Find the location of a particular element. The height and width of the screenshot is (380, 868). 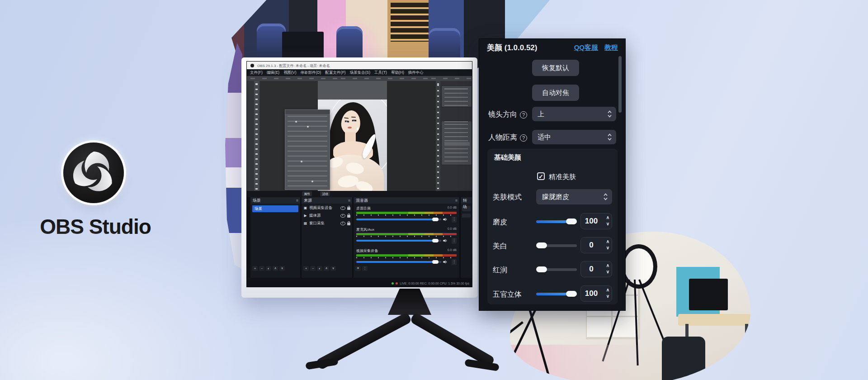

add-source-button: + is located at coordinates (306, 269).